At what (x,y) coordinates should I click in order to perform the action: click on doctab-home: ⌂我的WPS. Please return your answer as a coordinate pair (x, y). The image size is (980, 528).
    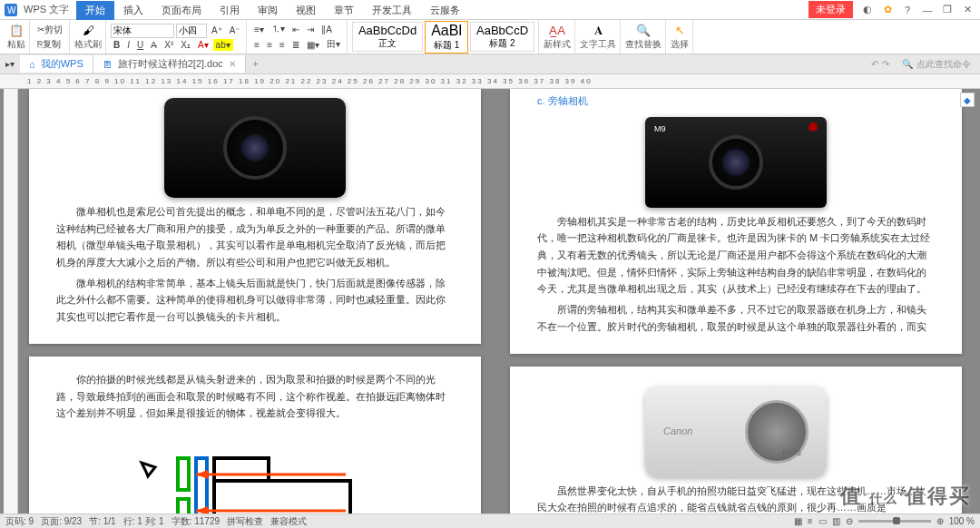
    Looking at the image, I should click on (56, 64).